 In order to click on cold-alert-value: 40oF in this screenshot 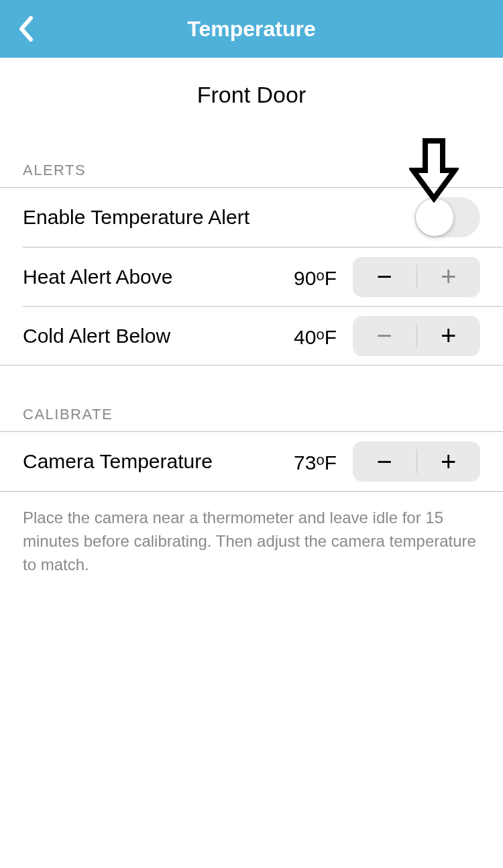, I will do `click(306, 336)`.